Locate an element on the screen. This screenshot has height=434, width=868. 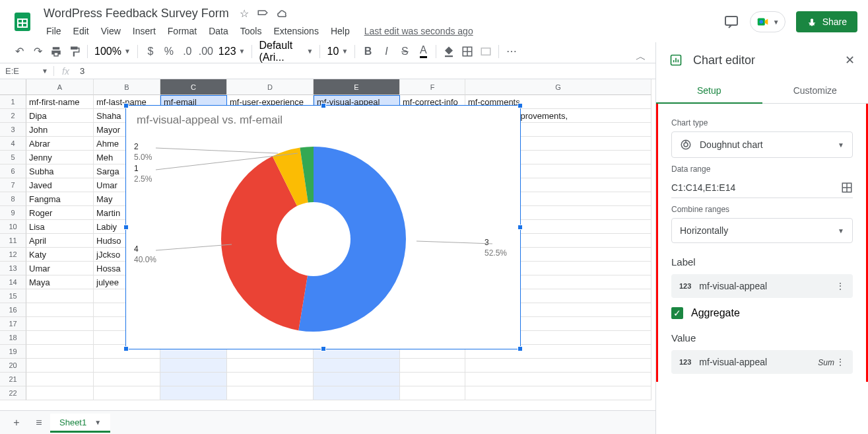
cell: Subha is located at coordinates (60, 172).